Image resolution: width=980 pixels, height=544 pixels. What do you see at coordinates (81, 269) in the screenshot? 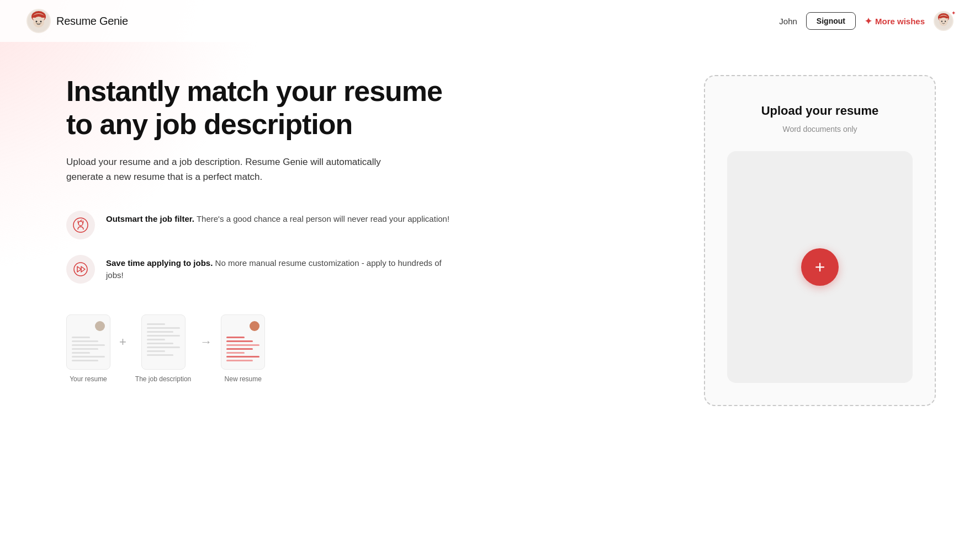
I see `save-time-icon-wrap` at bounding box center [81, 269].